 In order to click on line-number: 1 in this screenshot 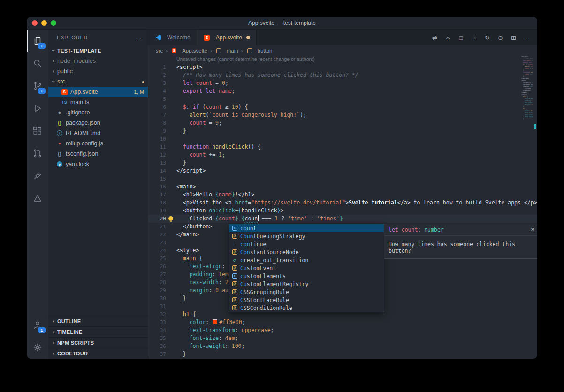, I will do `click(157, 68)`.